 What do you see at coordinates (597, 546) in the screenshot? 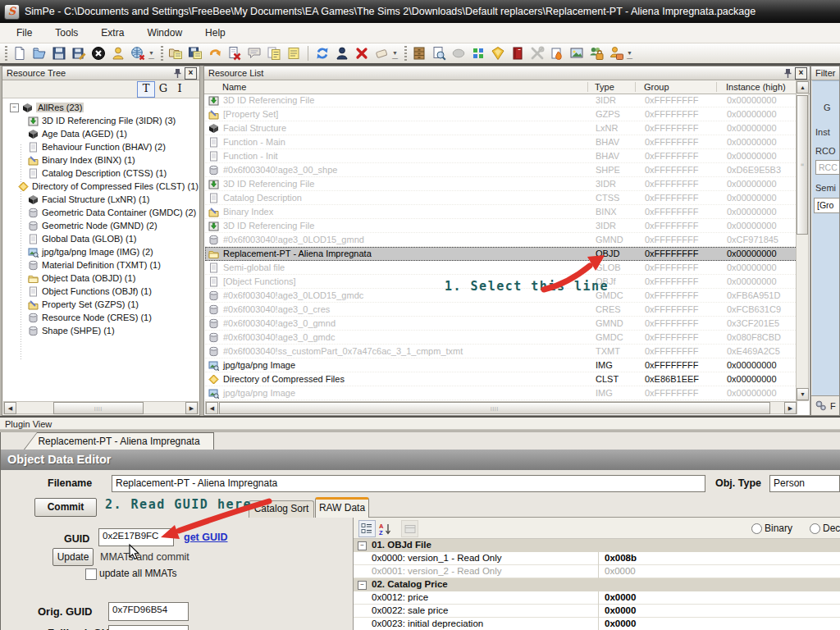
I see `property-category-row: −01. OBJd File` at bounding box center [597, 546].